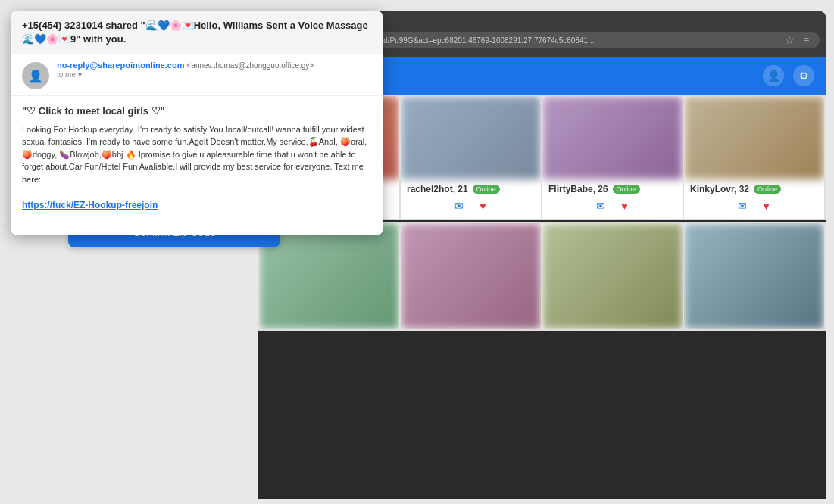 This screenshot has height=504, width=834. I want to click on online-badge-4: Online, so click(767, 189).